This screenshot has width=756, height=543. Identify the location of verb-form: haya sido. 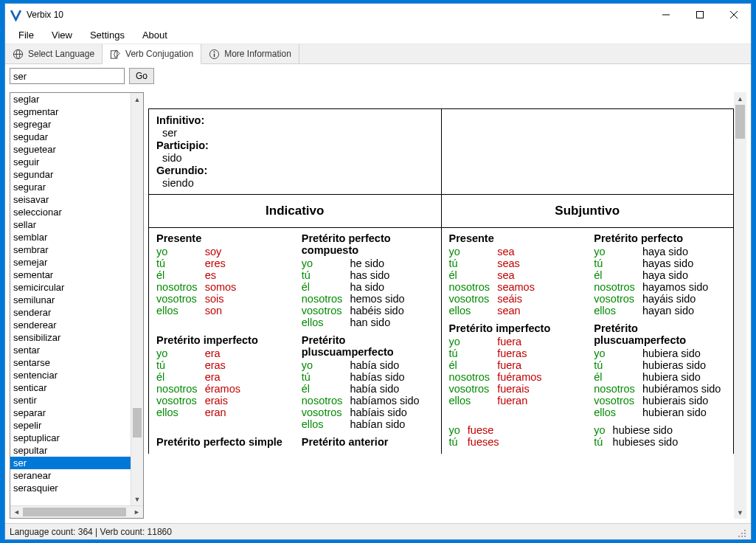
(676, 252).